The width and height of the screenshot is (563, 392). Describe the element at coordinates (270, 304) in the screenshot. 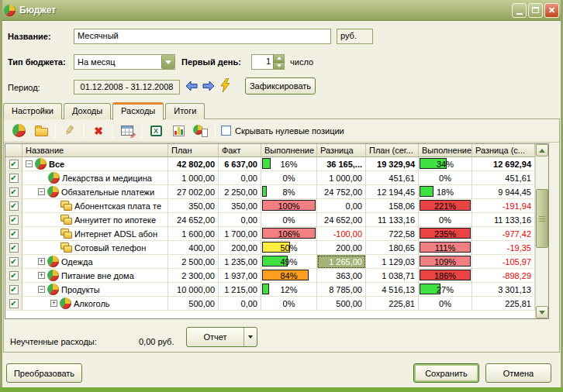

I see `table-row: ✔+Алкоголь500,000,000%500,00225,810%225,…` at that location.